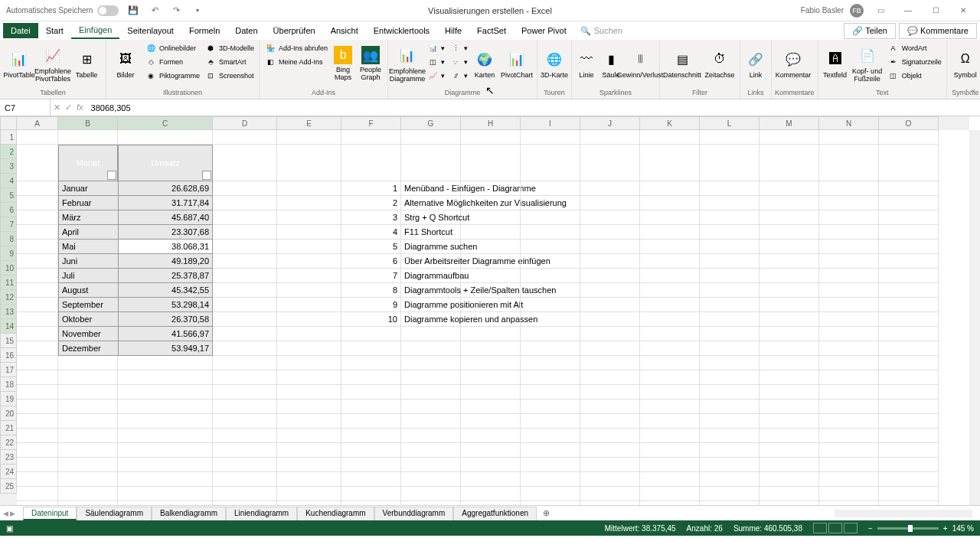 The width and height of the screenshot is (980, 551). What do you see at coordinates (8, 225) in the screenshot?
I see `row-header-7: 7` at bounding box center [8, 225].